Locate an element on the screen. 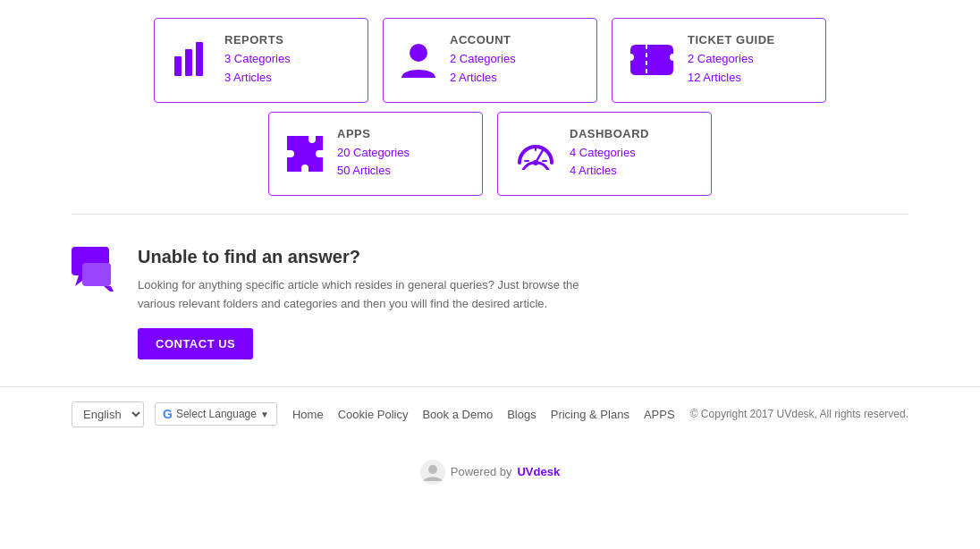 This screenshot has width=980, height=549. dashboard-articles: 4 Articles is located at coordinates (610, 172).